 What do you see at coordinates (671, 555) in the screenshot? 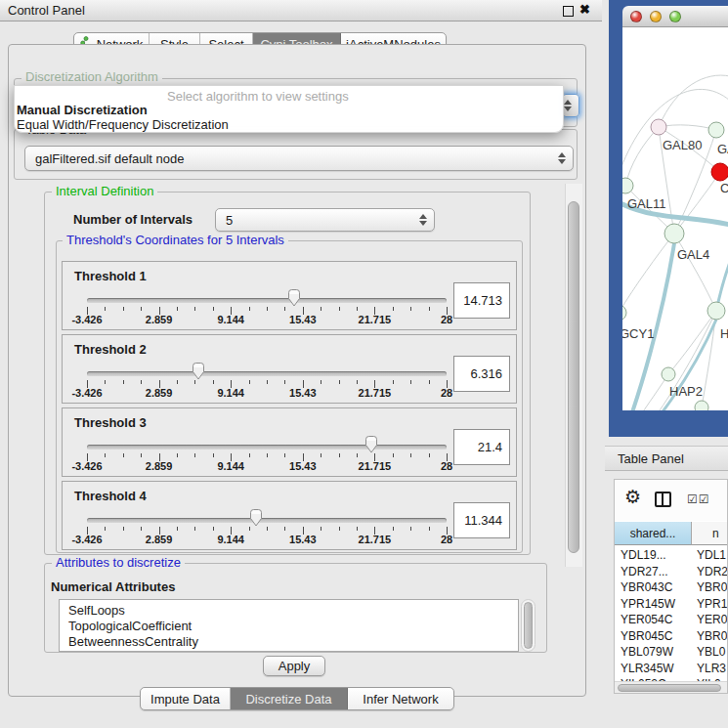
I see `table-row: YDL19...YDL1` at bounding box center [671, 555].